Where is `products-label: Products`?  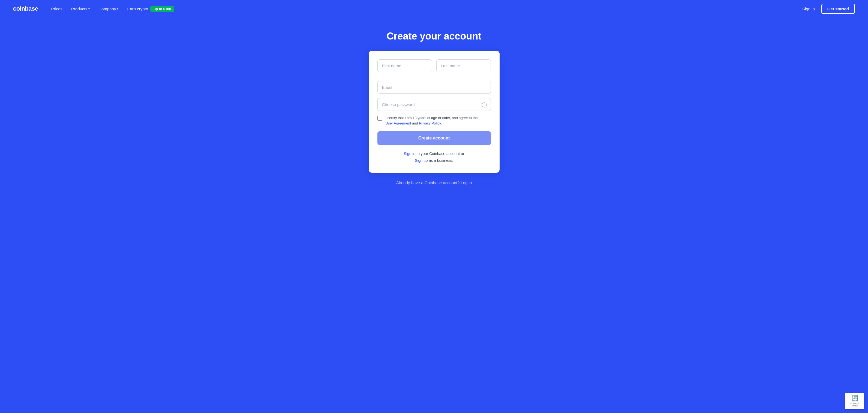
products-label: Products is located at coordinates (79, 9).